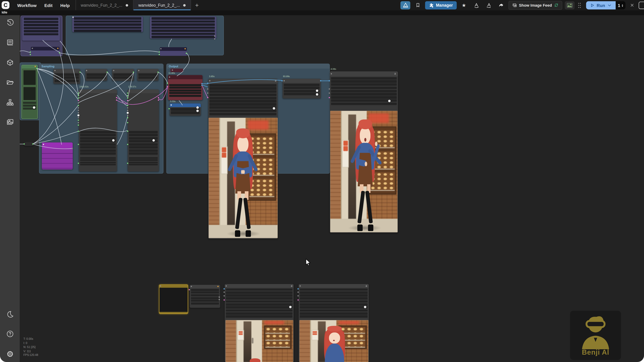  Describe the element at coordinates (48, 5) in the screenshot. I see `menu-edit: Edit` at that location.